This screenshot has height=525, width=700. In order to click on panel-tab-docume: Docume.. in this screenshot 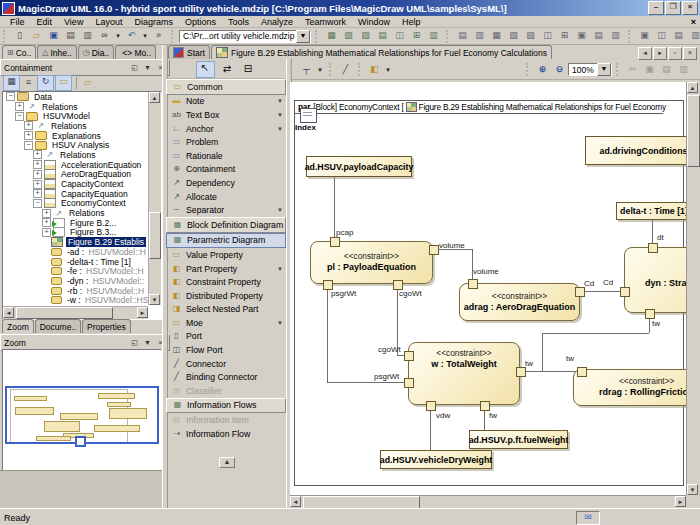, I will do `click(58, 326)`.